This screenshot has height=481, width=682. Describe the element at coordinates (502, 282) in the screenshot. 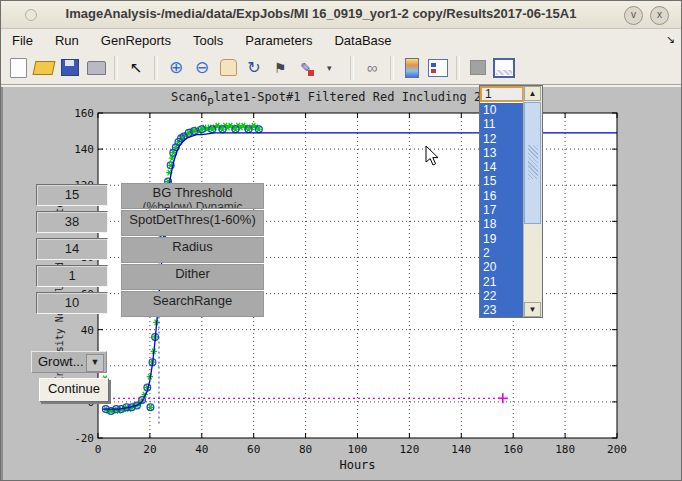

I see `dropdown-item-21: 21` at that location.